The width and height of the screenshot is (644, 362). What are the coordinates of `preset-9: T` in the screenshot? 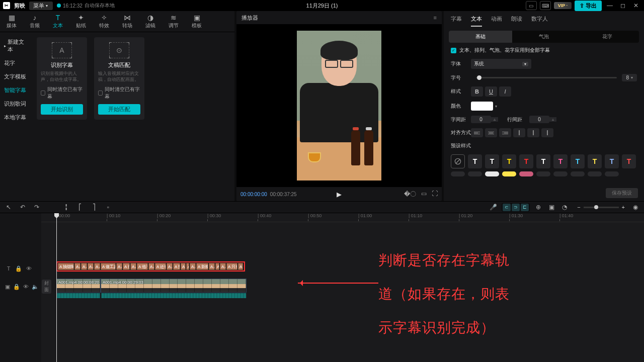 It's located at (629, 161).